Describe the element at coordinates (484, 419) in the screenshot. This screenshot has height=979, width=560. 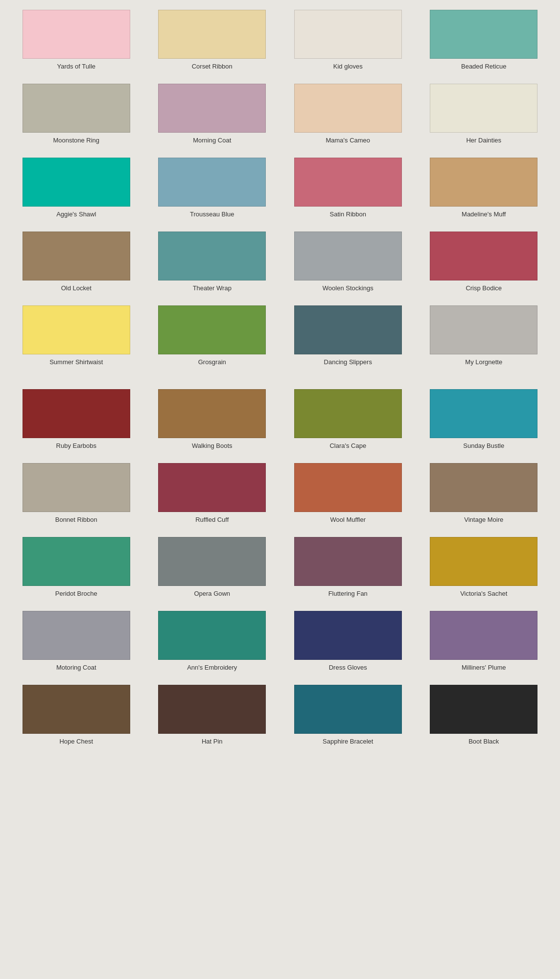
I see `color-item-sunday-bustle: Sunday Bustle` at that location.